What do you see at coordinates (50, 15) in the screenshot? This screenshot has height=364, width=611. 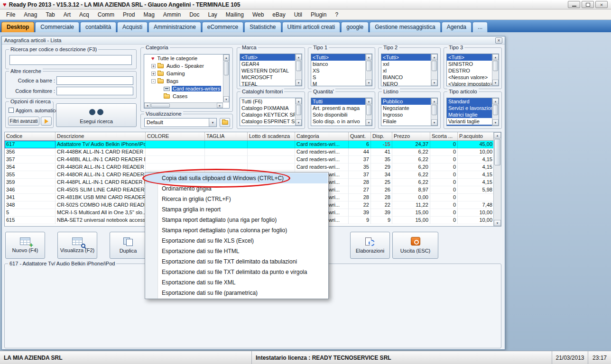 I see `menubar-item-tab: Tab` at bounding box center [50, 15].